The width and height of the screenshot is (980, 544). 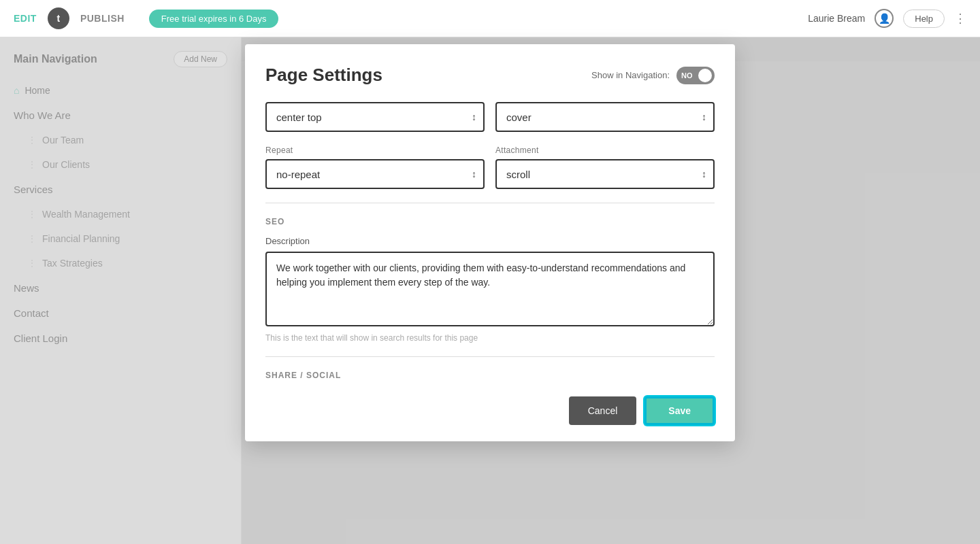 What do you see at coordinates (146, 18) in the screenshot?
I see `top-bar-left: EDIT t PUBLISH Free trial expires in 6 D…` at bounding box center [146, 18].